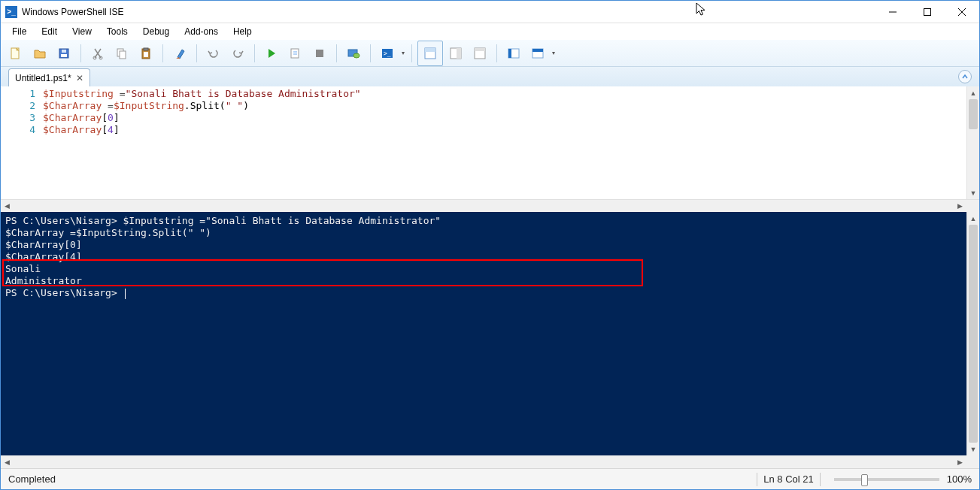 This screenshot has height=490, width=980. I want to click on console-line: $CharArray =$InputString.Split(" "), so click(484, 233).